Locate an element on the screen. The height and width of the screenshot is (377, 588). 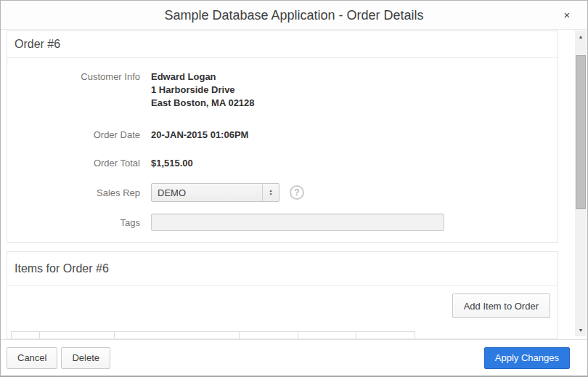
sales-rep-select: DEMO ▲ ▼ is located at coordinates (215, 192).